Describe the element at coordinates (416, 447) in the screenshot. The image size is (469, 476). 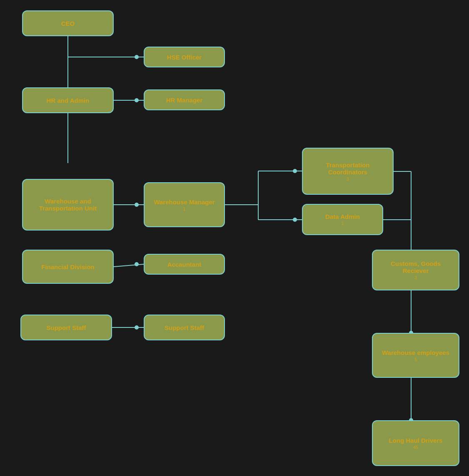
I see `long-haul-count: 45` at that location.